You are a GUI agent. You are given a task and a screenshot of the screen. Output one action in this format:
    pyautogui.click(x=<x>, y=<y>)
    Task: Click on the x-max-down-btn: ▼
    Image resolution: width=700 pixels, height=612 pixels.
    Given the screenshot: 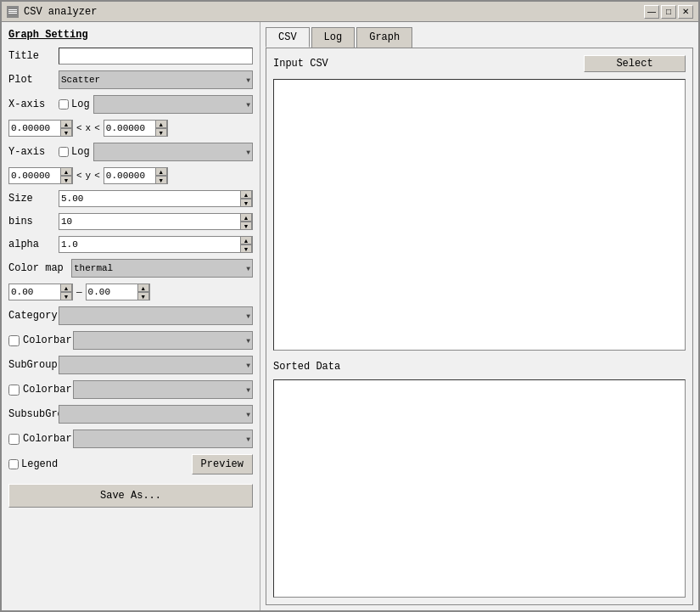 What is the action you would take?
    pyautogui.click(x=161, y=132)
    